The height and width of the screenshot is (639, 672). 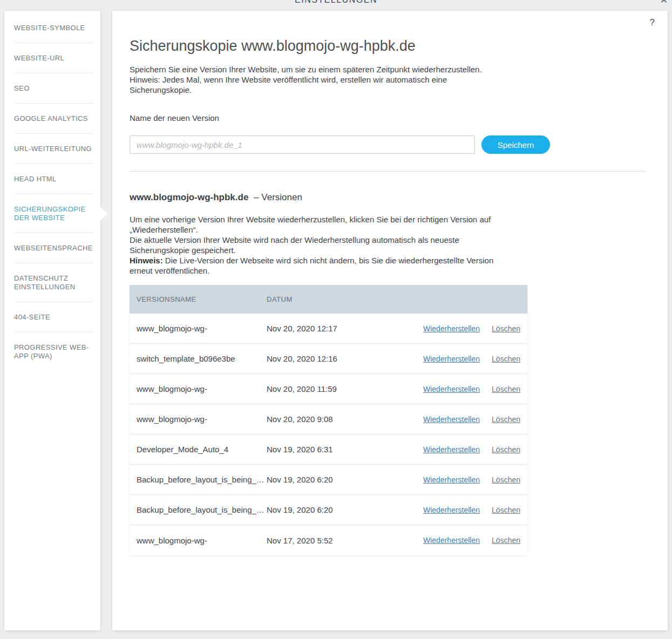 I want to click on sidebar-item-label: HEAD HTML, so click(x=36, y=179).